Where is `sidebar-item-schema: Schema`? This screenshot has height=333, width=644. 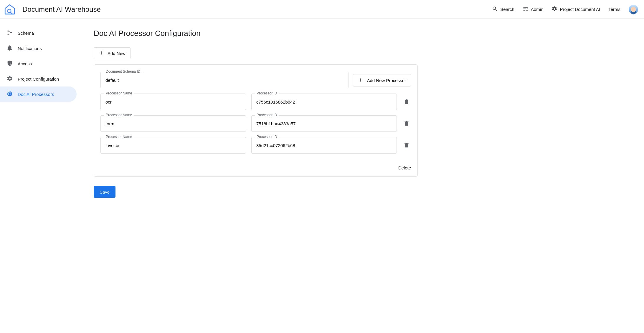 sidebar-item-schema: Schema is located at coordinates (38, 33).